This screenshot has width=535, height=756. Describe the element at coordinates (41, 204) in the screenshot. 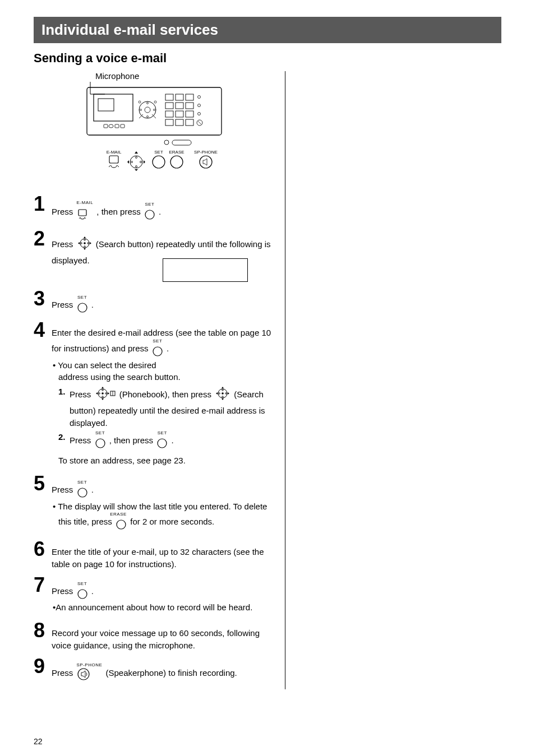

I see `step-number: 1` at that location.